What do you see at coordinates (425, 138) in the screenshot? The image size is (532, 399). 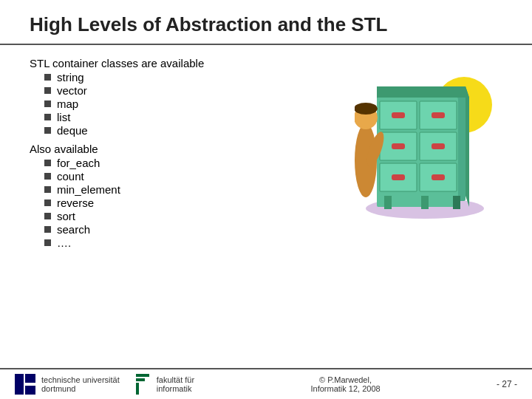 I see `dresser-illustration` at bounding box center [425, 138].